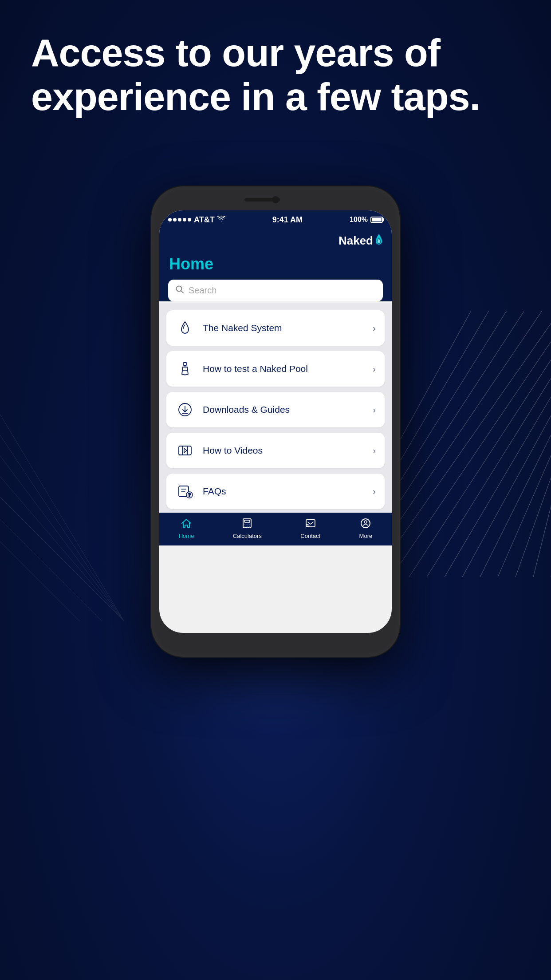 The image size is (551, 980). Describe the element at coordinates (374, 492) in the screenshot. I see `chevron-right-icon-5: ›` at that location.